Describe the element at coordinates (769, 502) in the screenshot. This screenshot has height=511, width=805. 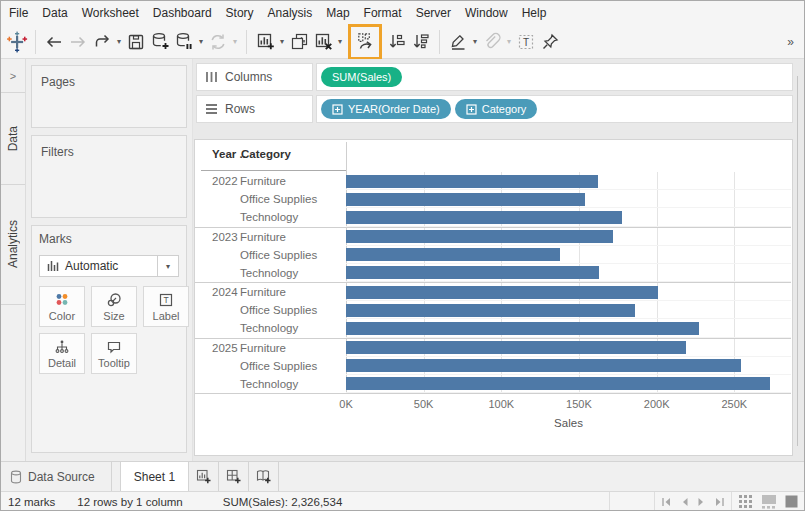
I see `filmstrip-view-icon` at that location.